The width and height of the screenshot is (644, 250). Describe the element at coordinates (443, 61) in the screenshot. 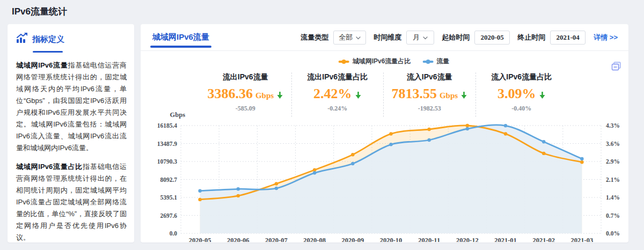

I see `legend-label: 流量` at that location.